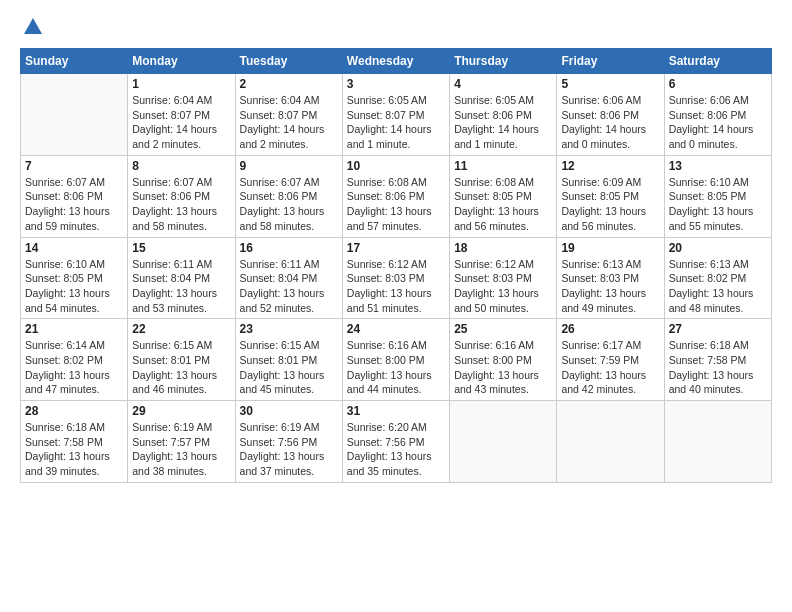 The height and width of the screenshot is (612, 792). Describe the element at coordinates (610, 115) in the screenshot. I see `calendar-cell: 5Sunrise: 6:06 AMSunset: 8:06 PMDaylight…` at that location.